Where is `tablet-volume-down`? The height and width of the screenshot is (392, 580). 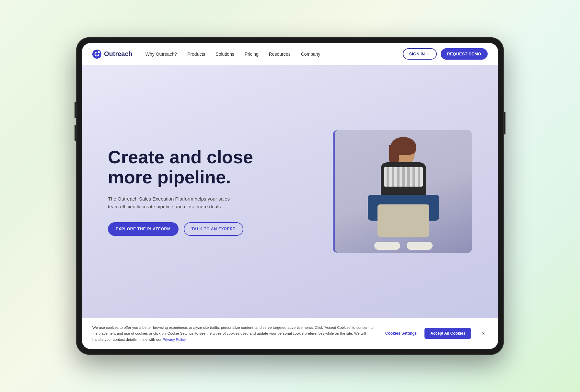
tablet-volume-down is located at coordinates (75, 133).